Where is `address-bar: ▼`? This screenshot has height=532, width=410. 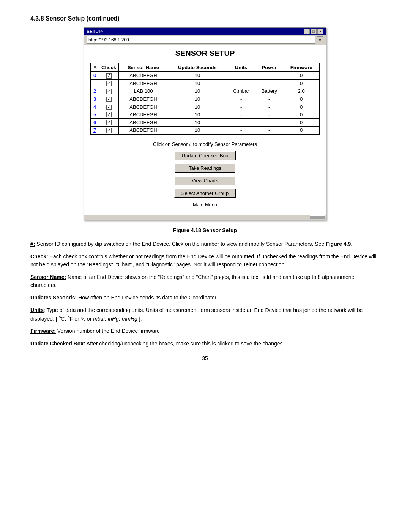
address-bar: ▼ is located at coordinates (205, 40).